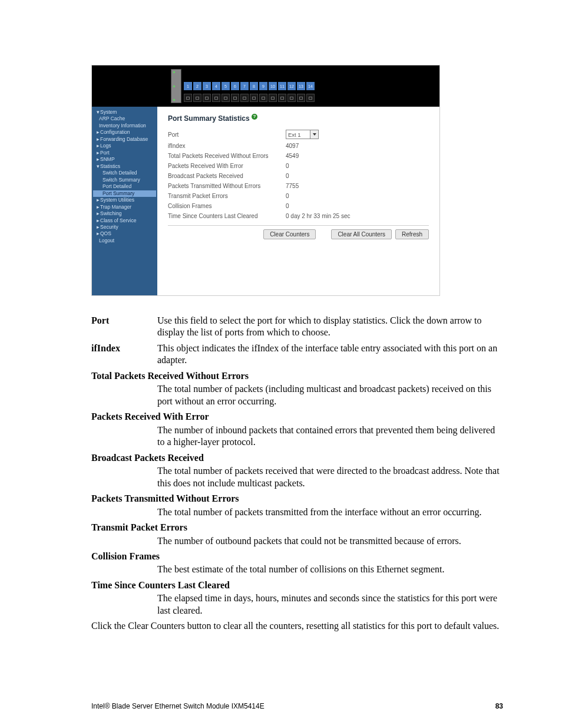  Describe the element at coordinates (297, 541) in the screenshot. I see `def-desc-transmit-errors: The number of outbound packets that coul…` at that location.